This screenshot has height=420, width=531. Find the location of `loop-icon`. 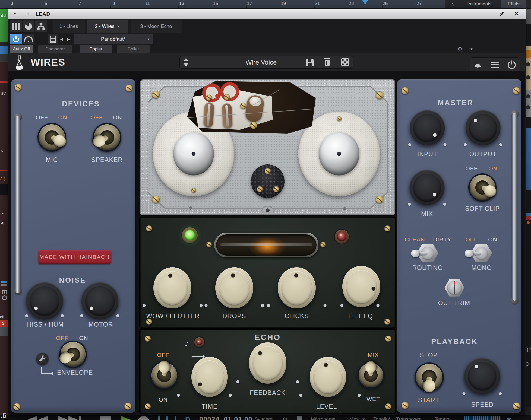

loop-icon is located at coordinates (171, 418).